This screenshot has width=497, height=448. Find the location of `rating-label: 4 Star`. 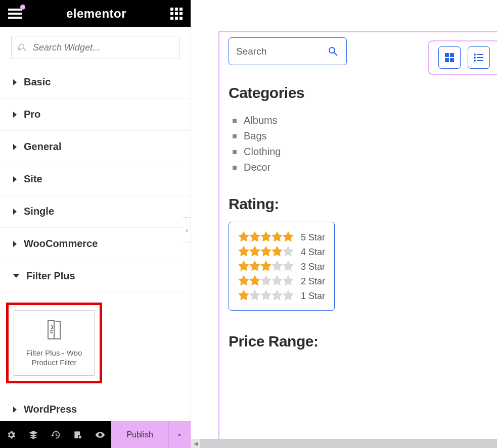

rating-label: 4 Star is located at coordinates (313, 253).